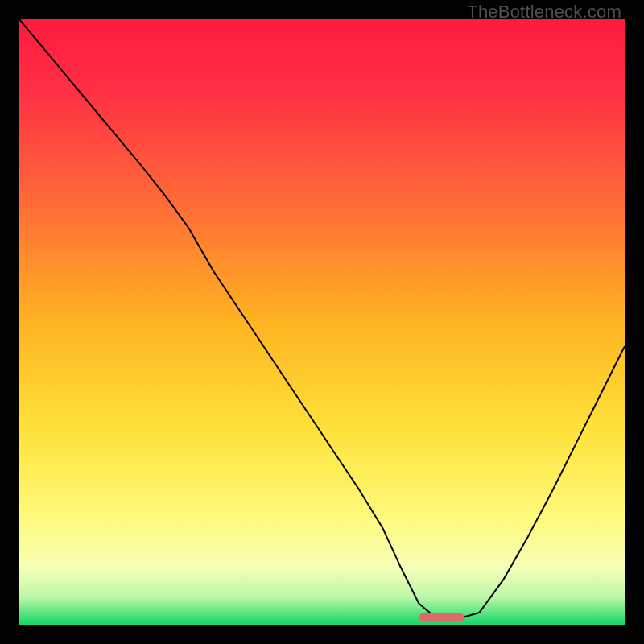  What do you see at coordinates (441, 618) in the screenshot?
I see `optimal-range-marker` at bounding box center [441, 618].